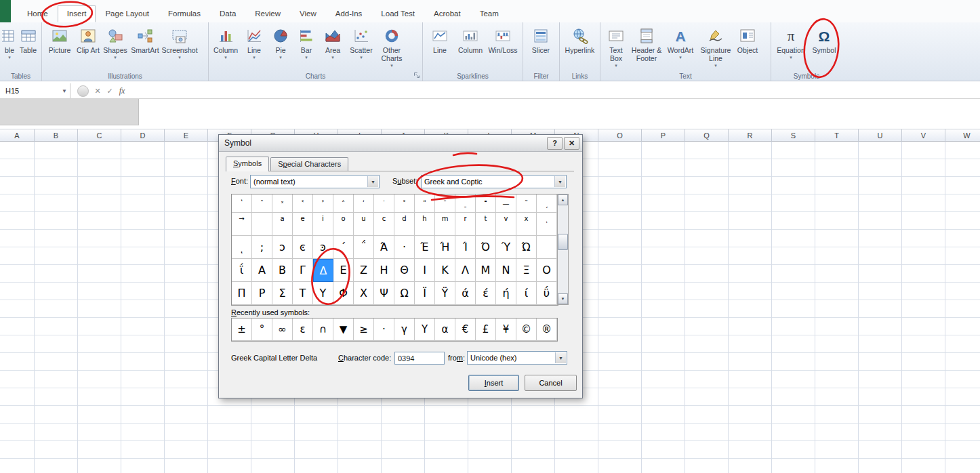 This screenshot has height=473, width=980. What do you see at coordinates (323, 203) in the screenshot?
I see `symbol-cell: ˃` at bounding box center [323, 203].